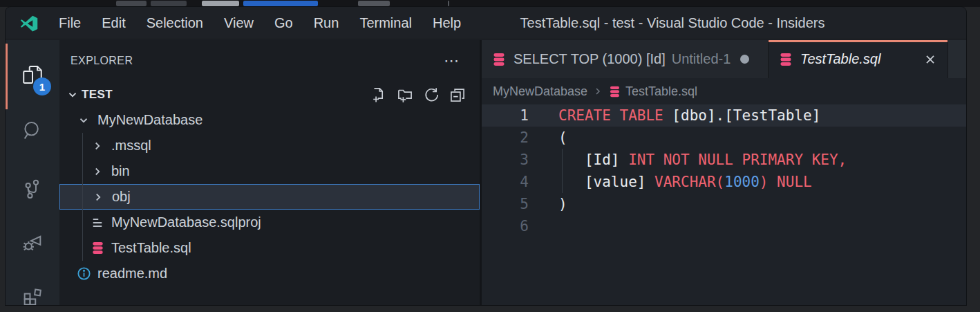  What do you see at coordinates (70, 23) in the screenshot?
I see `menu-file: File` at bounding box center [70, 23].